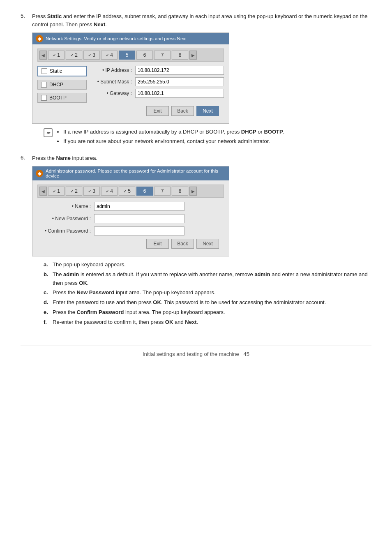  I want to click on dialog1-tabbar: ◀ ✓1 ✓2 ✓3 ✓4 5 6 7 8 ▶, so click(131, 55).